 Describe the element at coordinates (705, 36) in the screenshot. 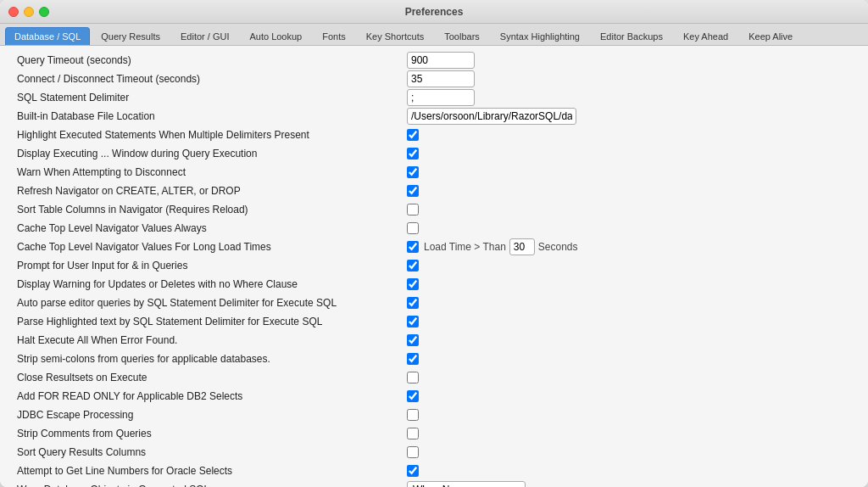

I see `tab-key-ahead: Key Ahead` at that location.